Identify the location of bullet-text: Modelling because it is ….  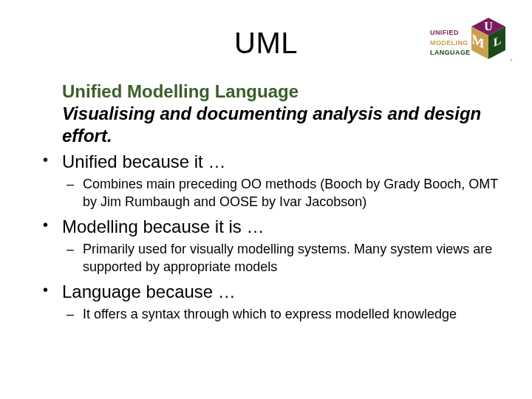
(163, 226).